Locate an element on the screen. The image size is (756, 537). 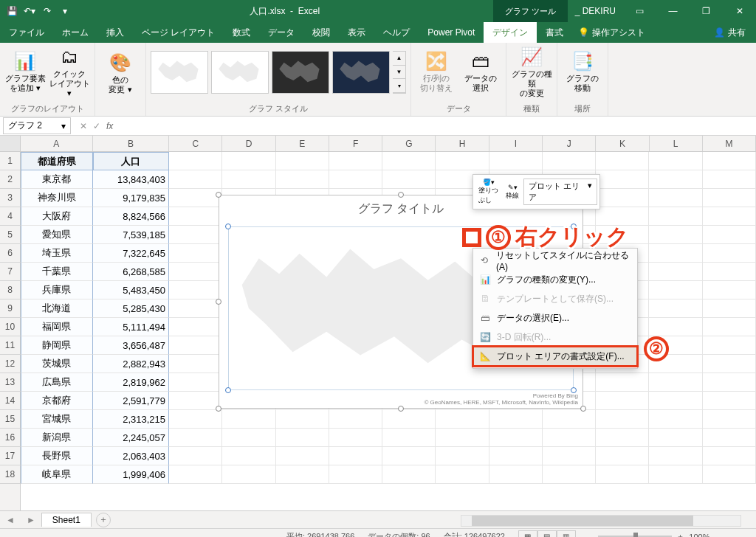
row-header: 12 is located at coordinates (10, 364).